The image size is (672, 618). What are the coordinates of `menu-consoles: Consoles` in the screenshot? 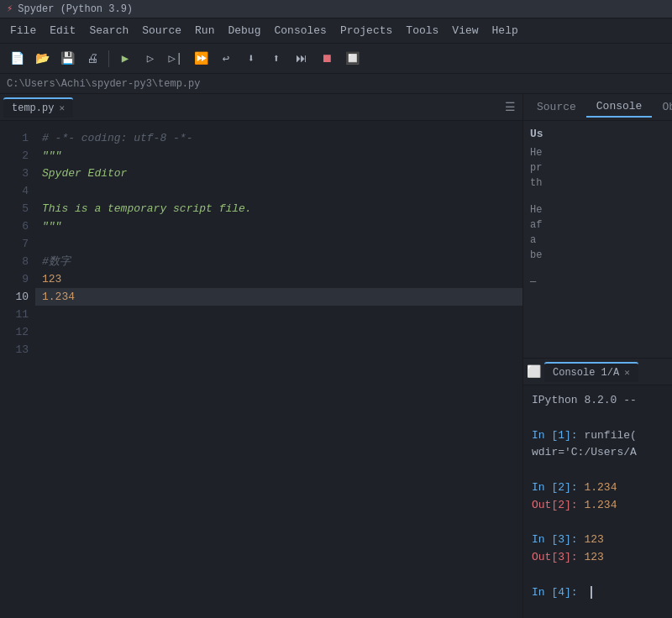 It's located at (300, 30).